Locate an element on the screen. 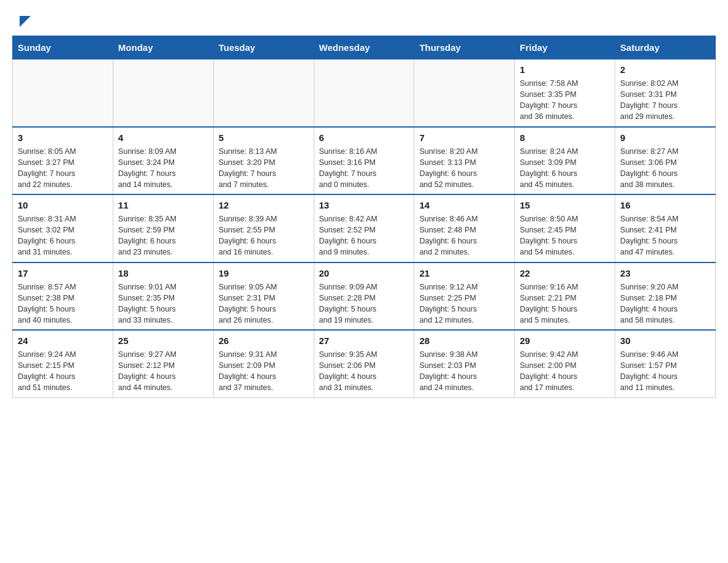 This screenshot has height=563, width=728. day-info: Sunrise: 8:50 AMSunset: 2:45 PMDaylight:… is located at coordinates (565, 236).